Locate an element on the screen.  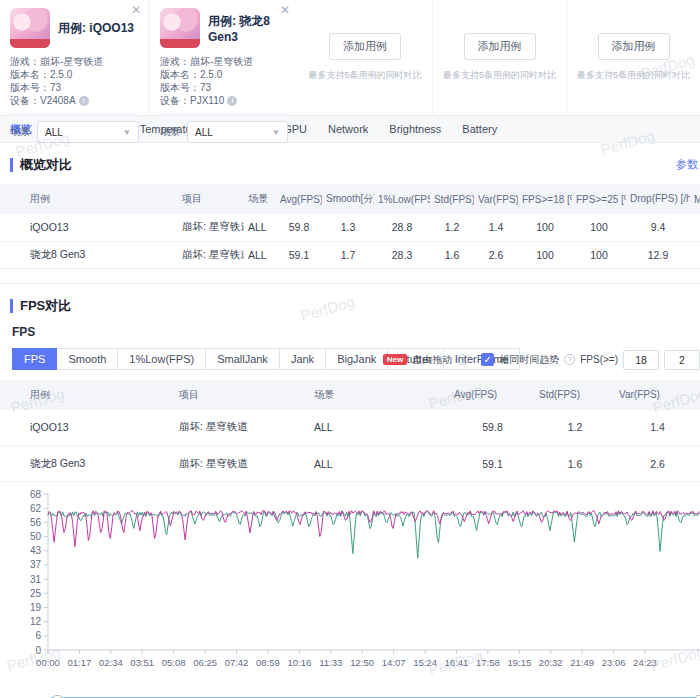
cell-Drop(FPS) [/h]: 9.4 is located at coordinates (658, 228).